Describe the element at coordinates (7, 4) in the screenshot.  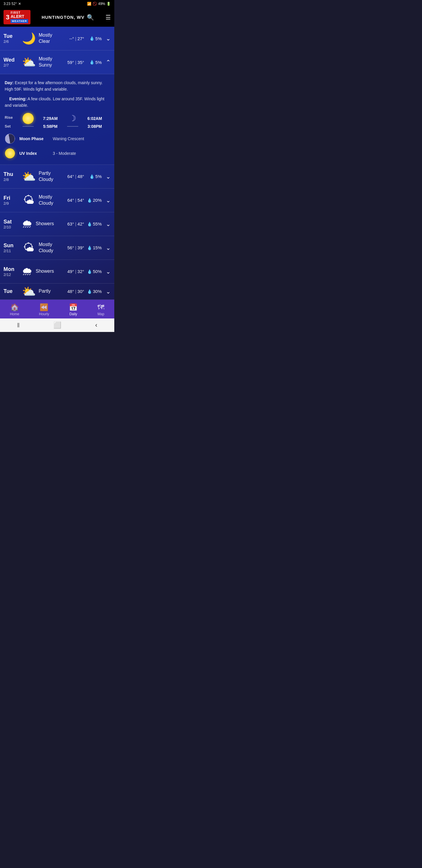
I see `status-time: 3:23` at that location.